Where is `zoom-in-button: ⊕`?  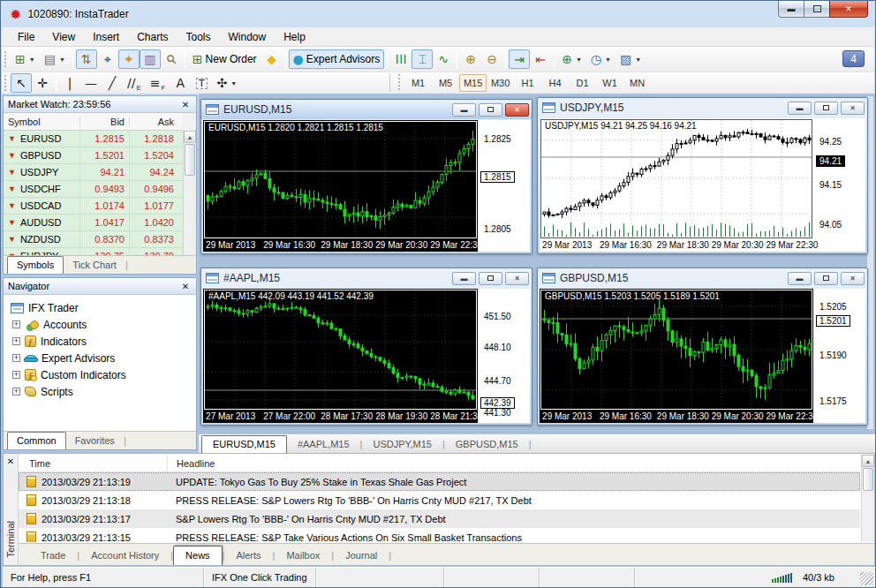
zoom-in-button: ⊕ is located at coordinates (471, 59).